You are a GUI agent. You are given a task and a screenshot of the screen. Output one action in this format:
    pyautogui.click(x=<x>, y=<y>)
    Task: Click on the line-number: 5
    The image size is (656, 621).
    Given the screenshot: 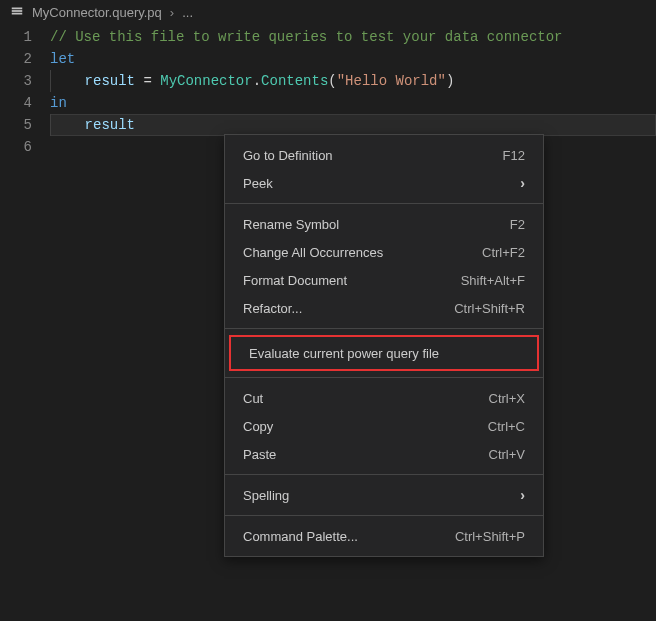 What is the action you would take?
    pyautogui.click(x=16, y=125)
    